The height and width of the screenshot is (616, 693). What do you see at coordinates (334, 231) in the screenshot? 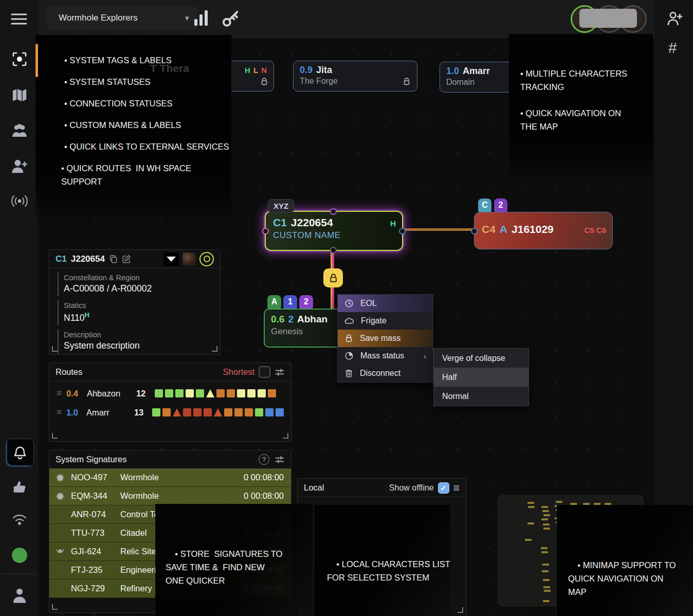
I see `node-j220654-selected: C1 J220654 H CUSTOM NAME` at bounding box center [334, 231].